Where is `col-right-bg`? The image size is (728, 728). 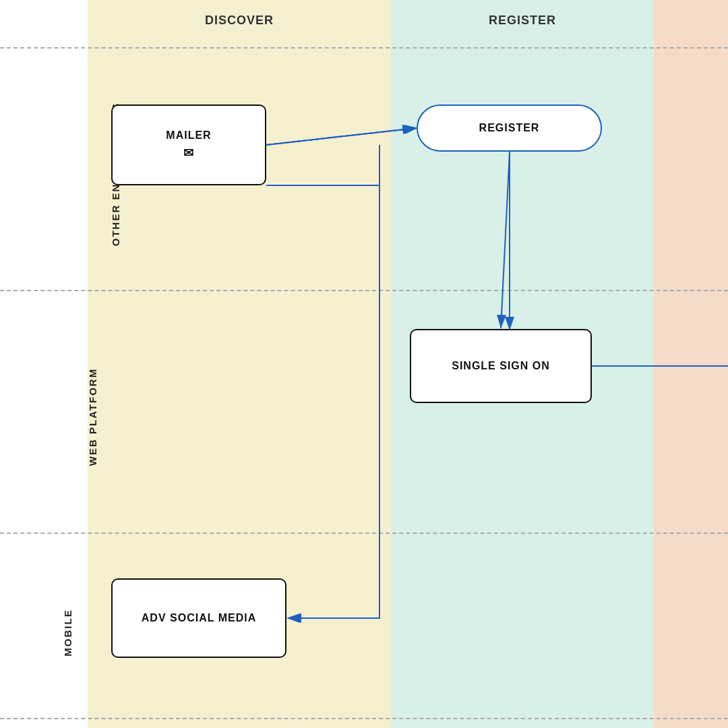 col-right-bg is located at coordinates (691, 364).